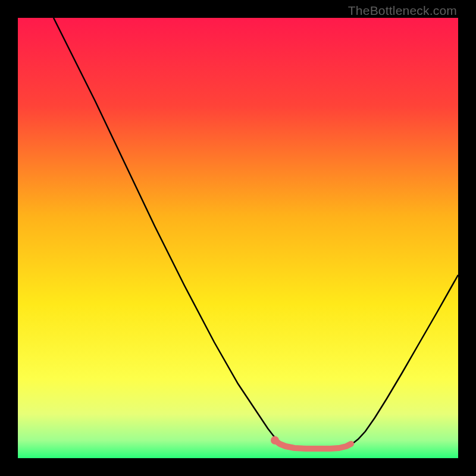  Describe the element at coordinates (275, 440) in the screenshot. I see `highlight-start-dot` at that location.